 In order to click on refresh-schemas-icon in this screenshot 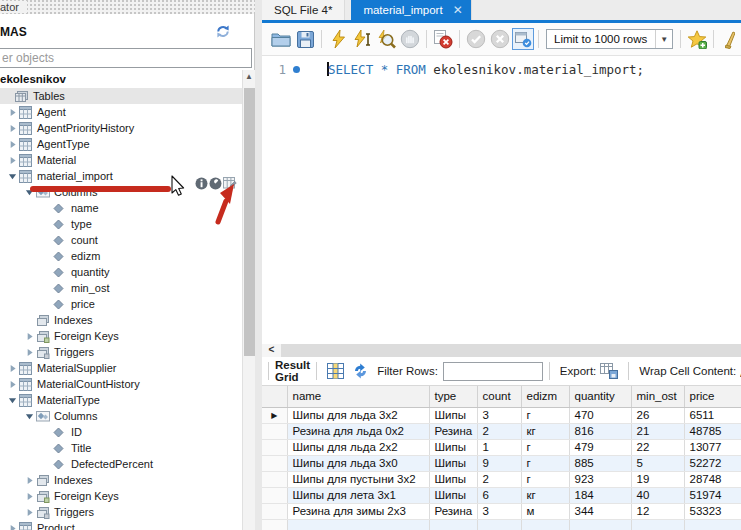, I will do `click(223, 34)`.